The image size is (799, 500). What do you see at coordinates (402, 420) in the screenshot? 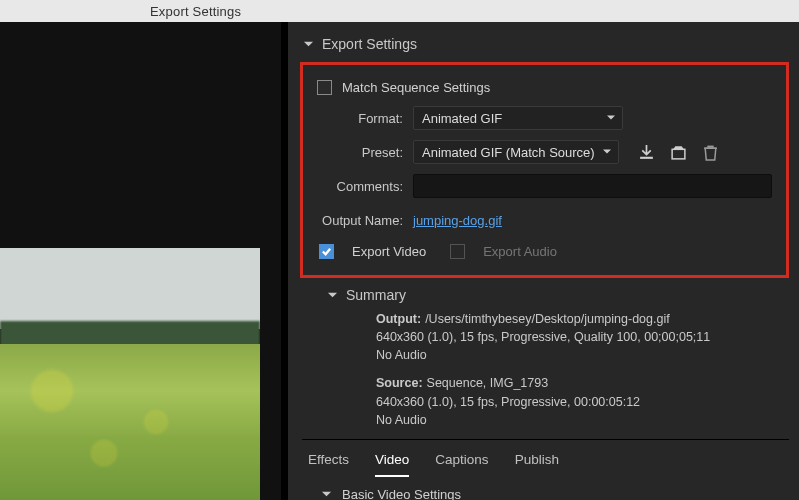
I see `summary-source-line3: No Audio` at bounding box center [402, 420].